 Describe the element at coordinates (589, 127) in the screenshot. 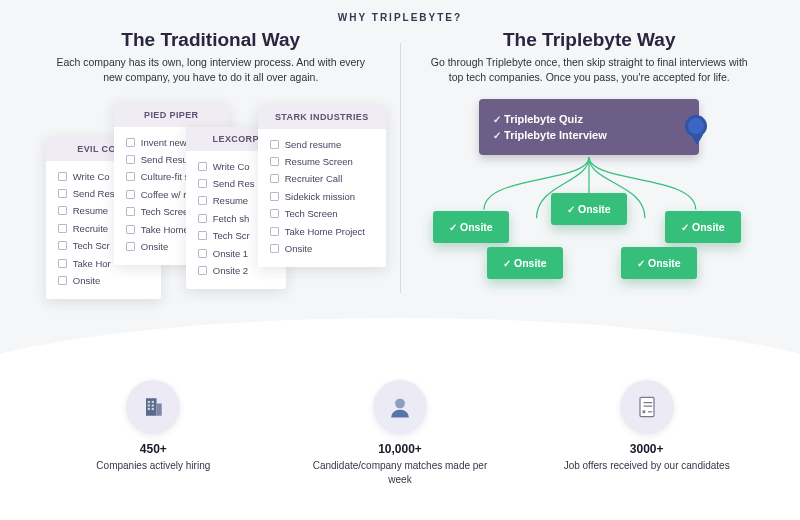

I see `triplebyte-steps-card: Triplebyte Quiz Triplebyte Interview` at that location.